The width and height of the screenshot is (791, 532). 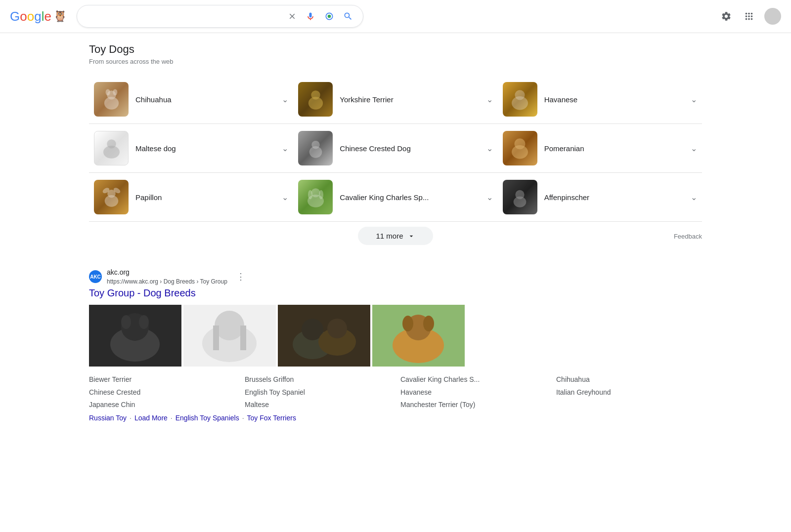 What do you see at coordinates (191, 148) in the screenshot?
I see `breed-item-maltese: Maltese dog ⌄` at bounding box center [191, 148].